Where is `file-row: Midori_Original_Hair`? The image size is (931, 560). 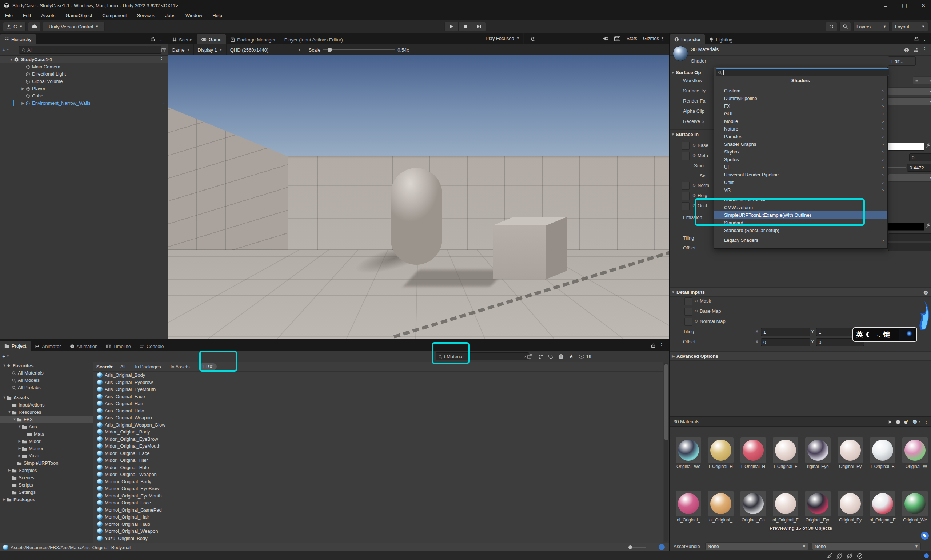
file-row: Midori_Original_Hair is located at coordinates (378, 460).